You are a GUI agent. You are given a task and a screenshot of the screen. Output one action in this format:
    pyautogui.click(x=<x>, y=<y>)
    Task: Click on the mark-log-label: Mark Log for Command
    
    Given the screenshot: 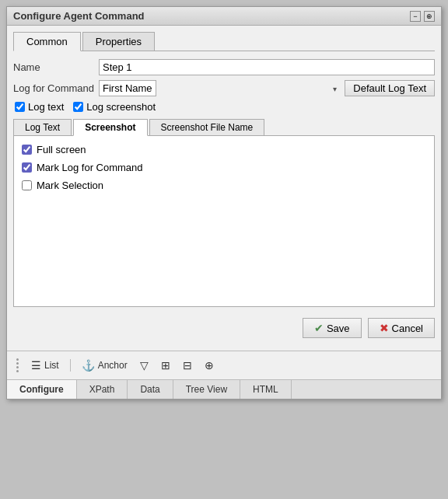 What is the action you would take?
    pyautogui.click(x=224, y=168)
    